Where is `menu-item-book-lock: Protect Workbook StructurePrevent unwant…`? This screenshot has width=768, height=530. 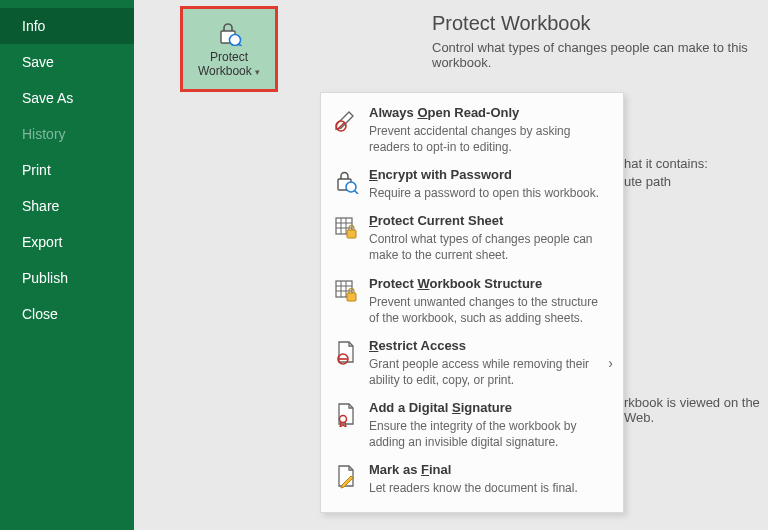
menu-item-book-lock: Protect Workbook StructurePrevent unwant… is located at coordinates (472, 301).